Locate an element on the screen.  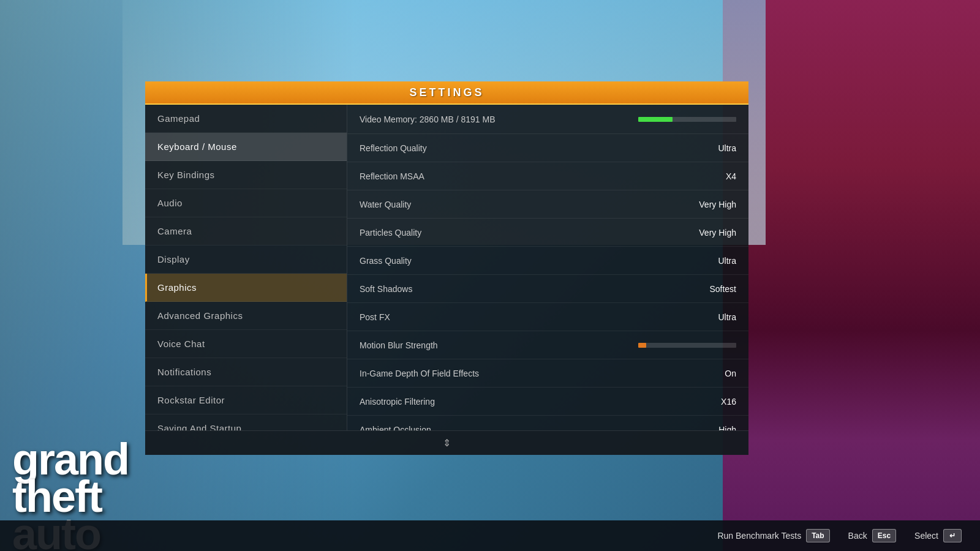
back-key: Esc is located at coordinates (884, 536).